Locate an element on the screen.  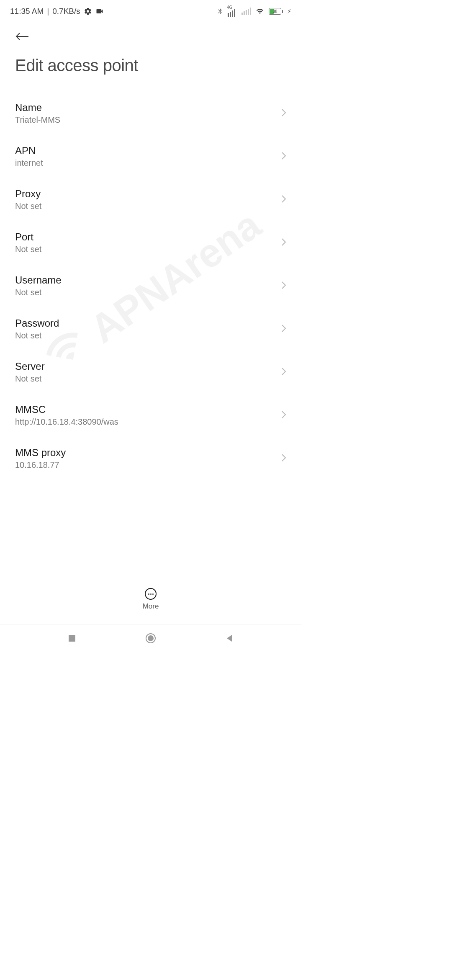
page-title: Edit access point is located at coordinates (151, 65).